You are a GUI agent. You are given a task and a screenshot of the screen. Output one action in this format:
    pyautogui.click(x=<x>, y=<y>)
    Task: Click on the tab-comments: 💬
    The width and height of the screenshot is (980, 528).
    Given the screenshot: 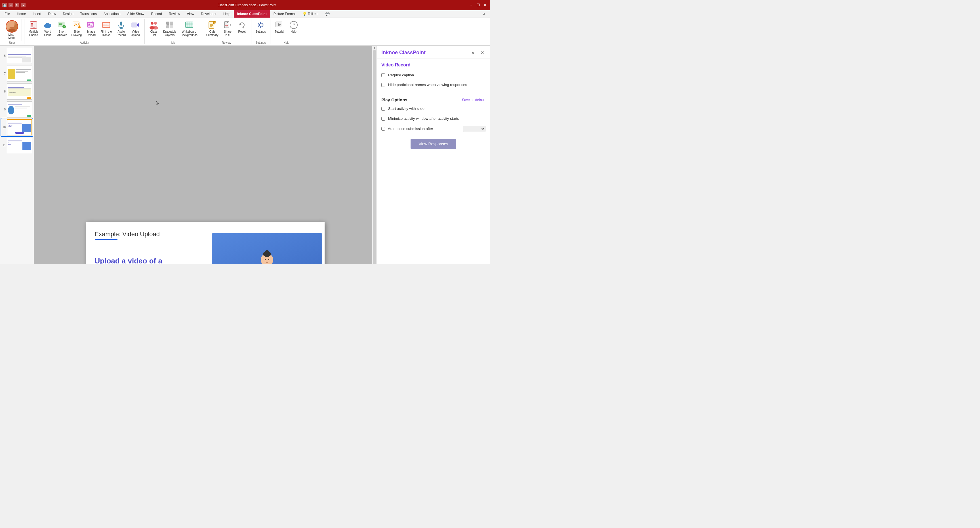 What is the action you would take?
    pyautogui.click(x=328, y=14)
    